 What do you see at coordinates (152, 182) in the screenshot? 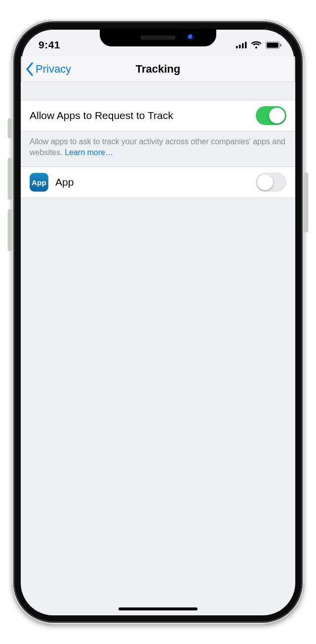
I see `app-name: App` at bounding box center [152, 182].